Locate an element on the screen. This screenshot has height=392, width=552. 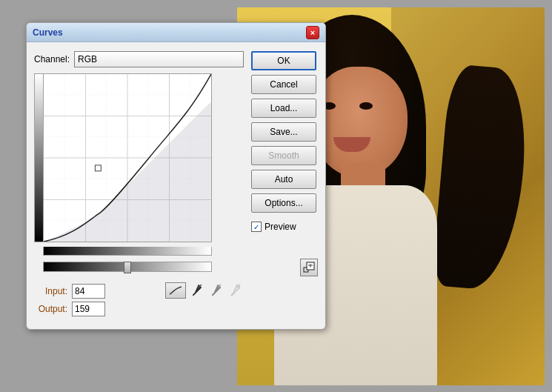
output-row: Output: is located at coordinates (70, 309).